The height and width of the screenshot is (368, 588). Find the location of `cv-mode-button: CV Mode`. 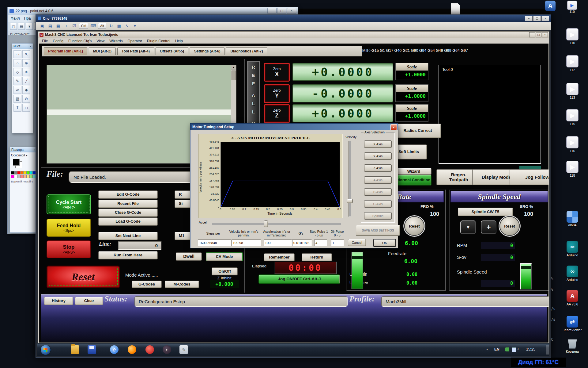

cv-mode-button: CV Mode is located at coordinates (224, 257).